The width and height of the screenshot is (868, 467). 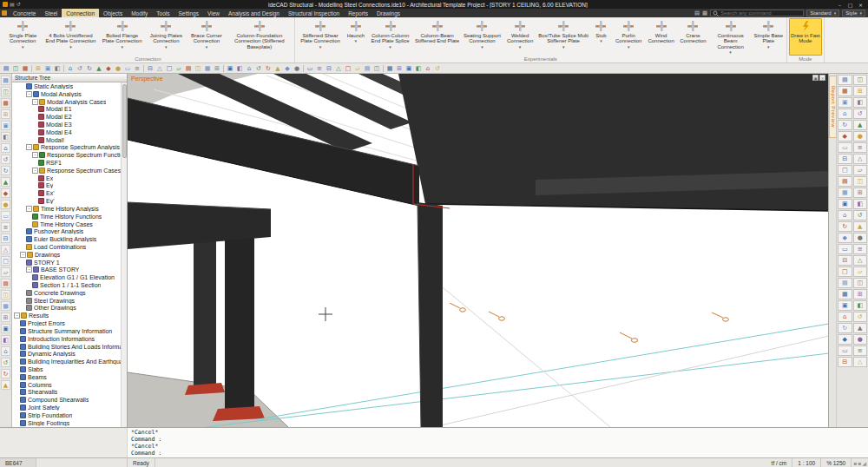 I want to click on menu-tab-reports: Reports, so click(x=358, y=13).